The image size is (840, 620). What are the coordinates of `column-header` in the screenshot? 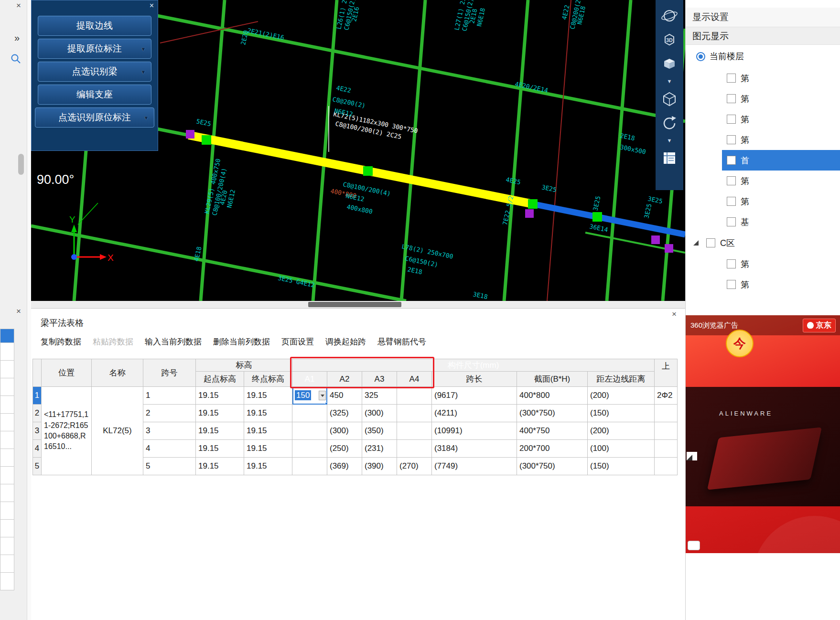 It's located at (37, 373).